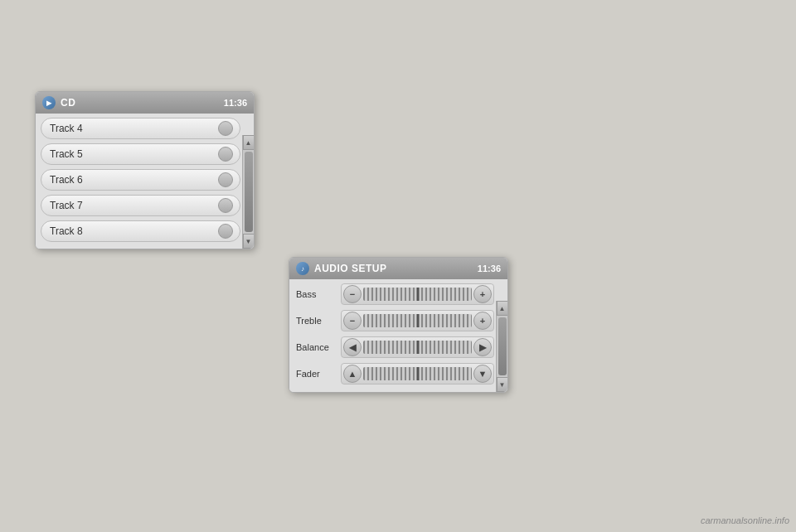 This screenshot has width=796, height=532. Describe the element at coordinates (395, 294) in the screenshot. I see `audio-row-bass: Bass−+` at that location.